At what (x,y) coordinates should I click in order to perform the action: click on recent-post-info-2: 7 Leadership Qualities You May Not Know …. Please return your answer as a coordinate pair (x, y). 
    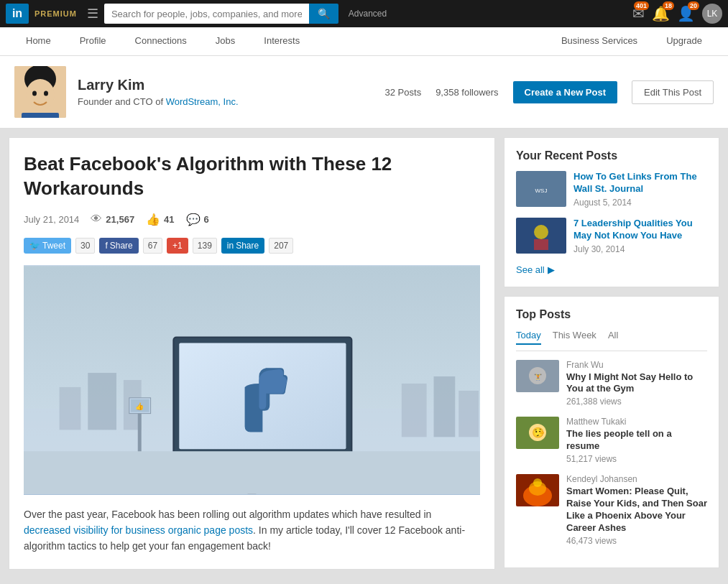
    Looking at the image, I should click on (640, 236).